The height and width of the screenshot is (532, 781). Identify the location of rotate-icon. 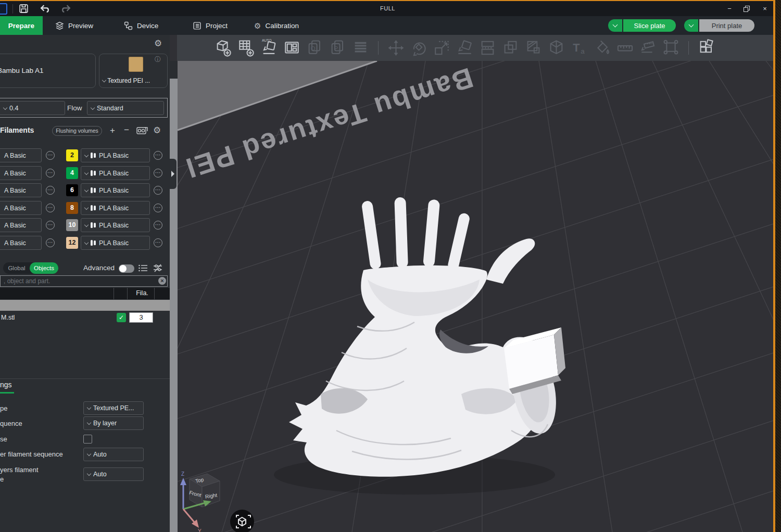
(419, 48).